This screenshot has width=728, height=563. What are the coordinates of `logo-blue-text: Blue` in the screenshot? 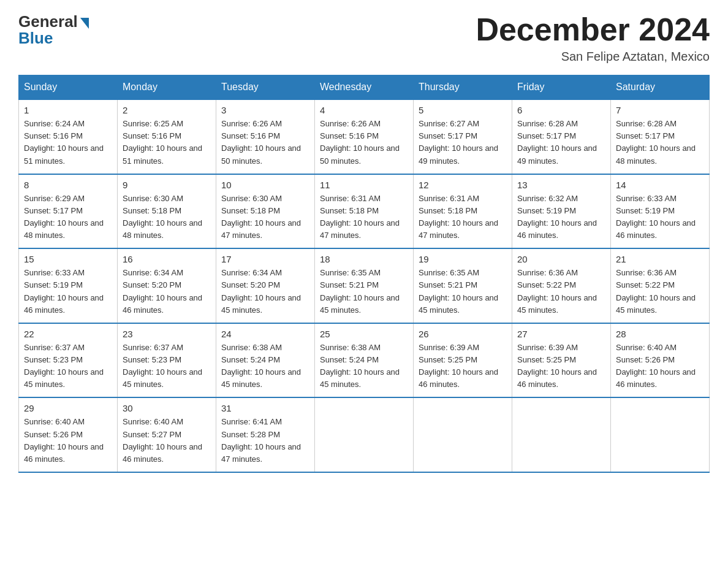 It's located at (36, 38).